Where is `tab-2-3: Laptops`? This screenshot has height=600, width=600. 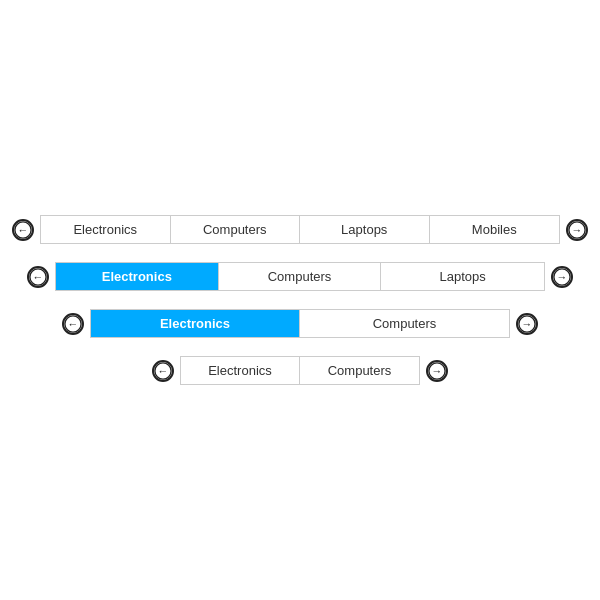 tab-2-3: Laptops is located at coordinates (462, 276).